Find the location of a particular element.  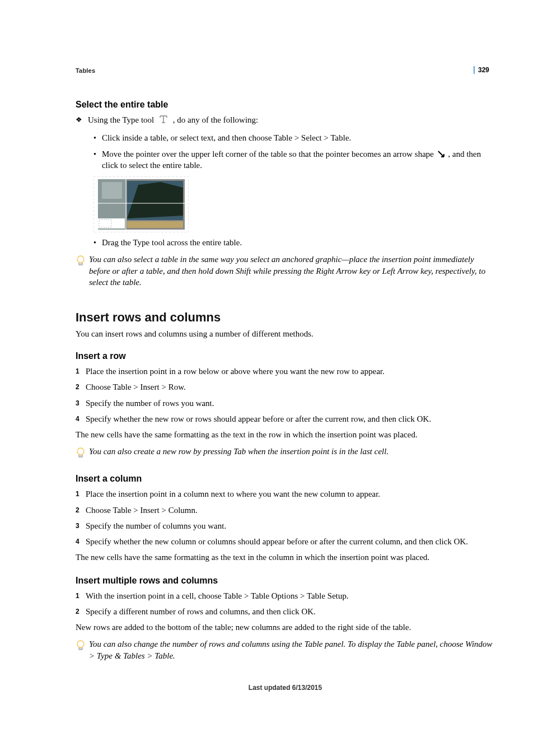

page-footer: Last updated 6/13/2015 is located at coordinates (285, 688).